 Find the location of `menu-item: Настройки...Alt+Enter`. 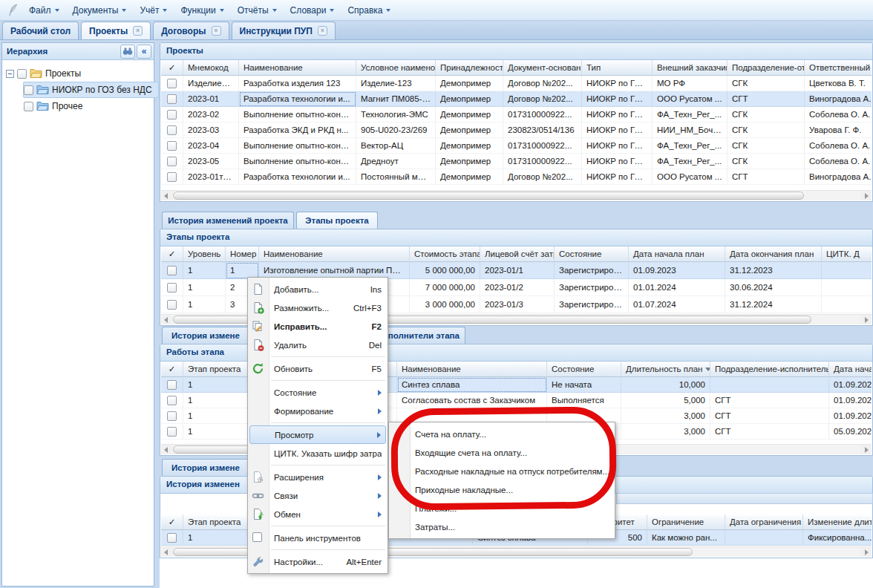

menu-item: Настройки...Alt+Enter is located at coordinates (318, 561).